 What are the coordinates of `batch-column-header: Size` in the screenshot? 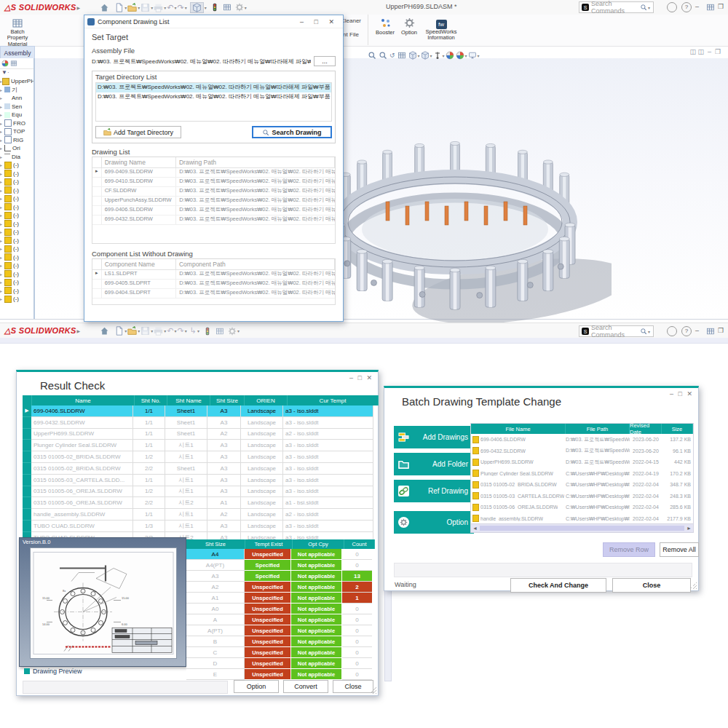 It's located at (677, 429).